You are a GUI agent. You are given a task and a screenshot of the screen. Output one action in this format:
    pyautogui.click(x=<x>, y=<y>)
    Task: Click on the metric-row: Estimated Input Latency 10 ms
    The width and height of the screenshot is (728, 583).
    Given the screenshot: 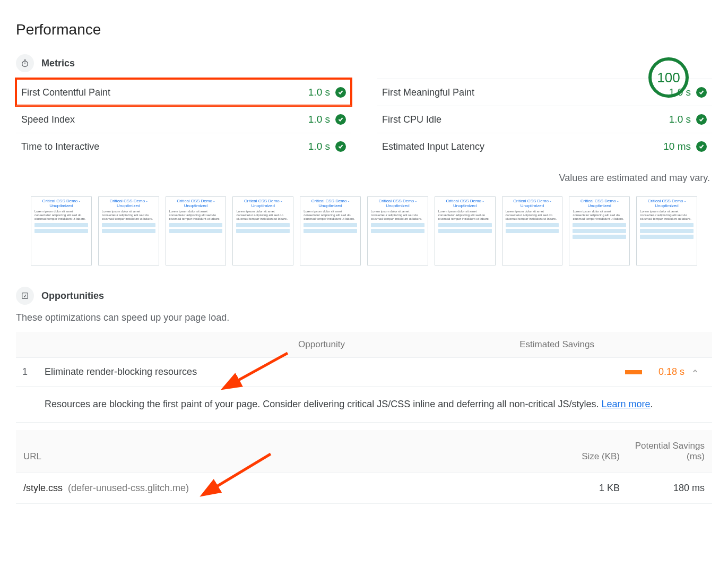 What is the action you would take?
    pyautogui.click(x=544, y=147)
    